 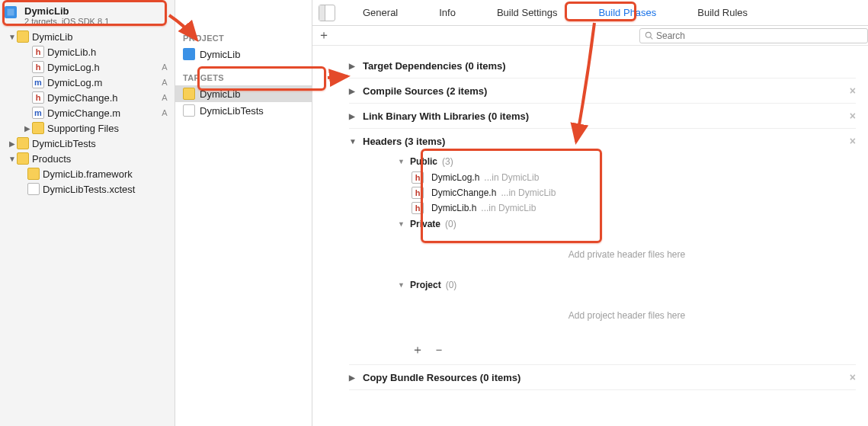 I want to click on tab-build-rules: Build Rules, so click(x=722, y=12).